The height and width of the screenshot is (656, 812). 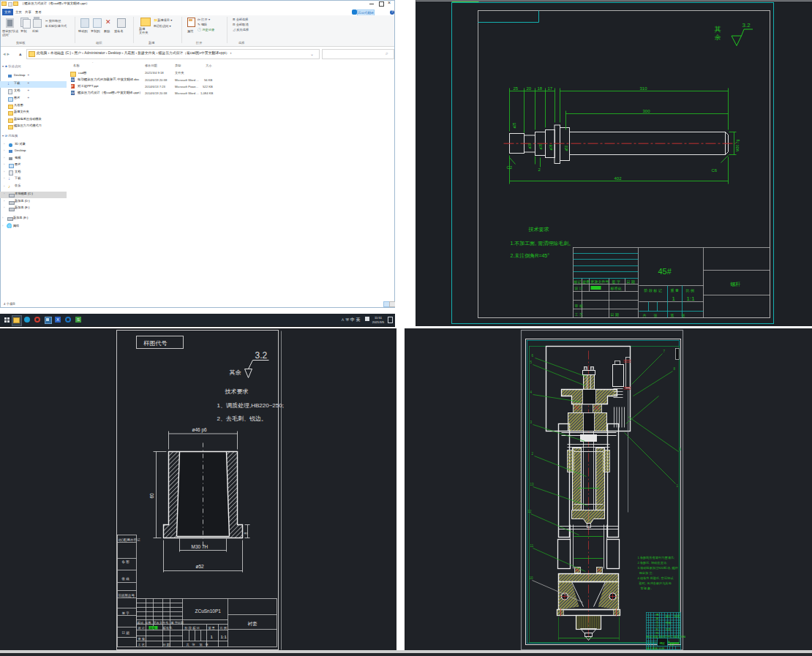 What do you see at coordinates (208, 611) in the screenshot?
I see `svg-text: ZCuSn10P1` at bounding box center [208, 611].